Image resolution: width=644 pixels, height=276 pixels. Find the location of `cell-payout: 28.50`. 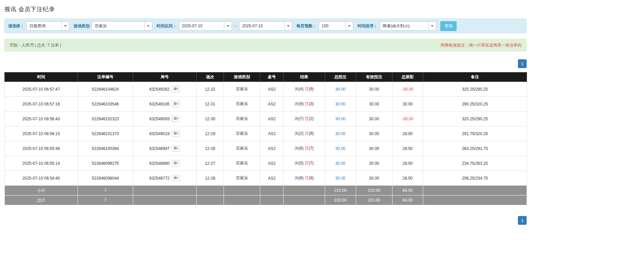

cell-payout: 28.50 is located at coordinates (408, 149).